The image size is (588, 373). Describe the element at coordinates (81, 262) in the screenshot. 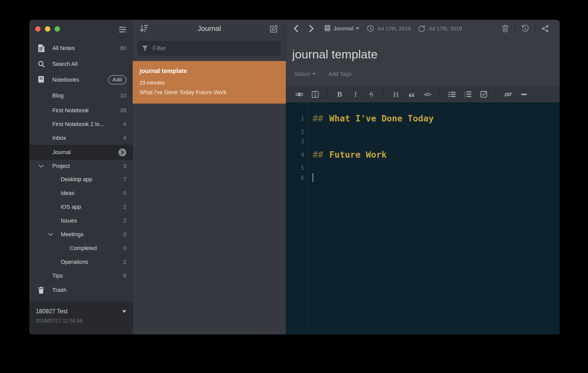

I see `sidebar-item-operations: Operations 2` at that location.